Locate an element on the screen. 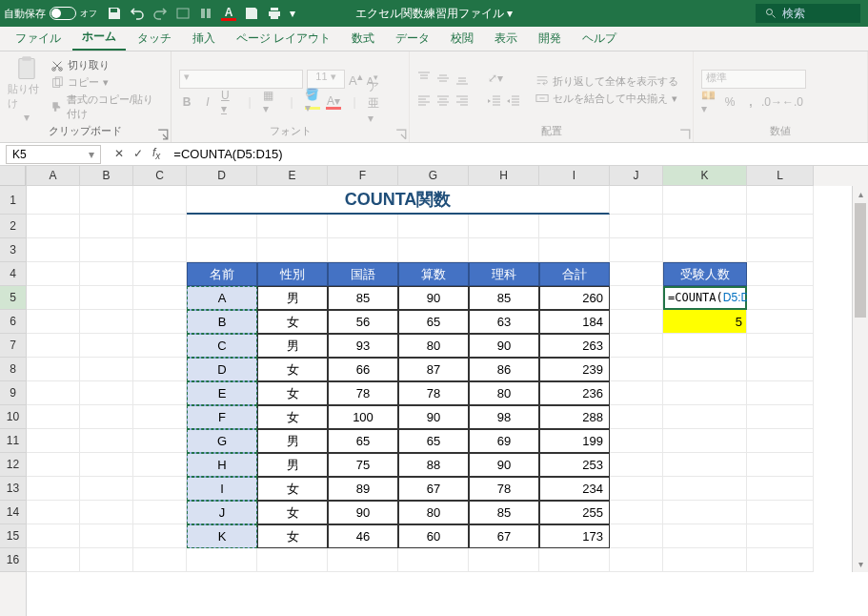  row-header-2: 2 is located at coordinates (13, 227).